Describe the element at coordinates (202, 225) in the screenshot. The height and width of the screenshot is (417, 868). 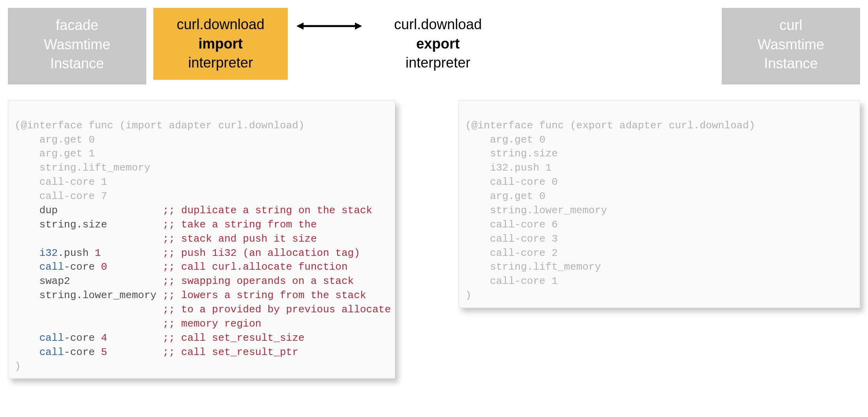
I see `code-line: string.size ;; take a string from the` at that location.